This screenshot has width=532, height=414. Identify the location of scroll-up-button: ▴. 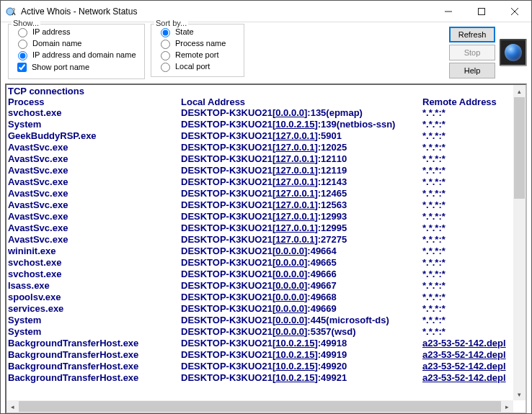
(519, 91).